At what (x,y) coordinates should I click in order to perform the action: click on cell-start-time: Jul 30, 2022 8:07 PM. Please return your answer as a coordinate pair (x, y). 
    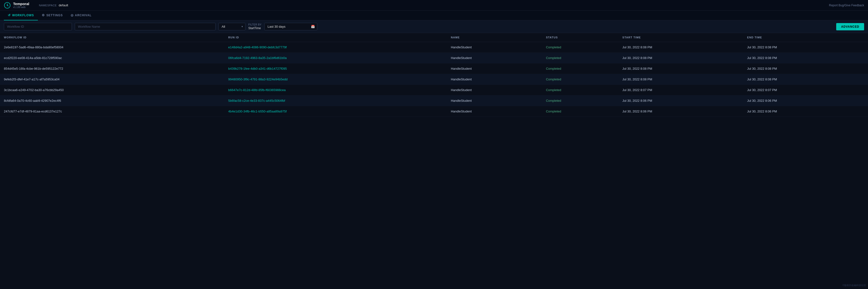
    Looking at the image, I should click on (681, 90).